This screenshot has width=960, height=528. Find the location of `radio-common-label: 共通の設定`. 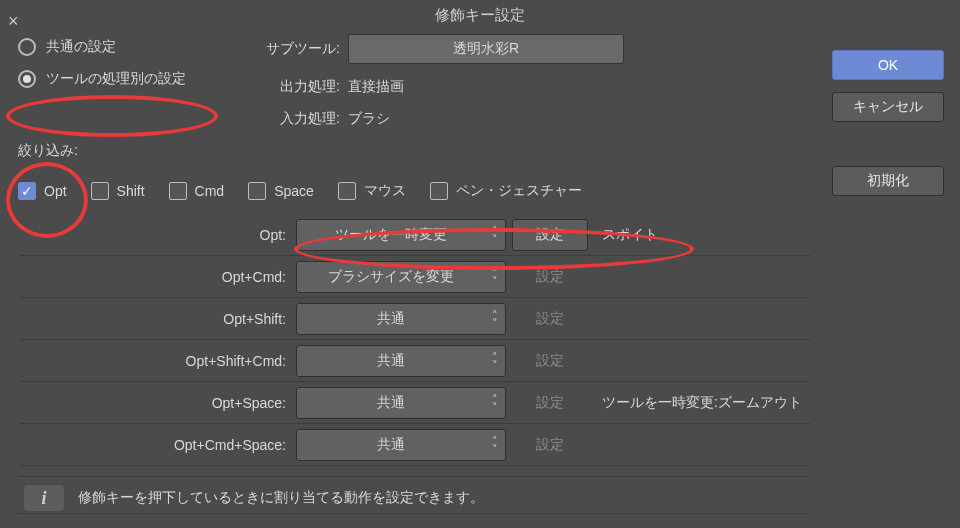

radio-common-label: 共通の設定 is located at coordinates (81, 47).